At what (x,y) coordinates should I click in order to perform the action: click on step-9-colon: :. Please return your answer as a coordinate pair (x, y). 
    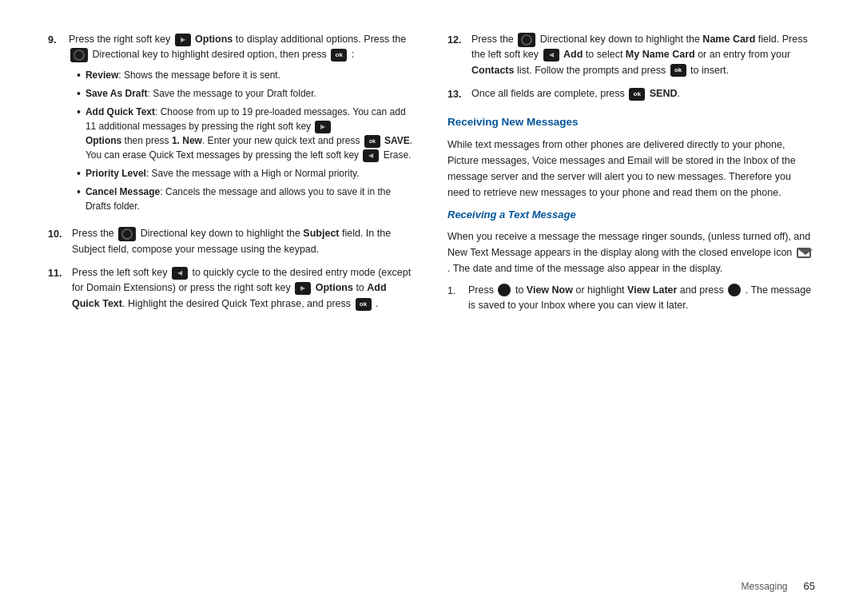
    Looking at the image, I should click on (353, 54).